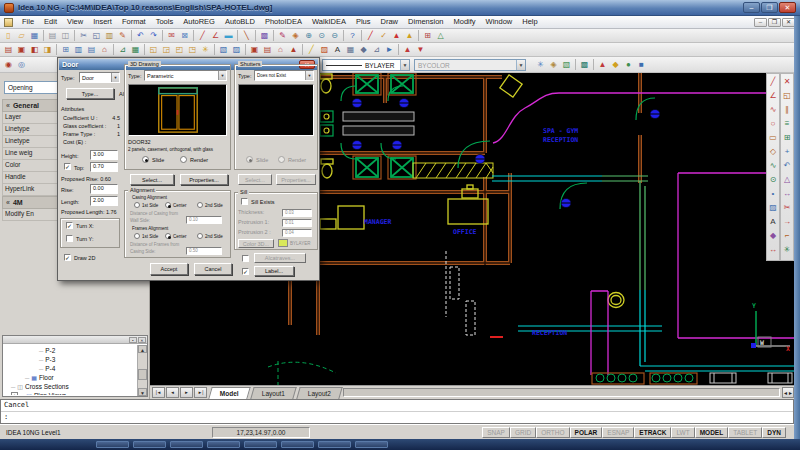  I want to click on label-button: Label..., so click(274, 271).